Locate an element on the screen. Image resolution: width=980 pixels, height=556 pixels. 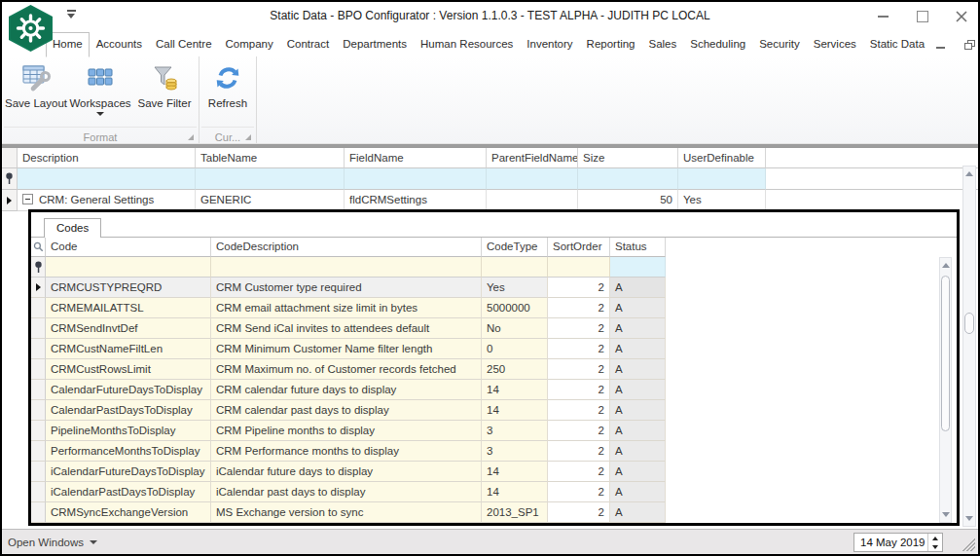
ribbon-tab-human-resources: Human Resources is located at coordinates (467, 45).